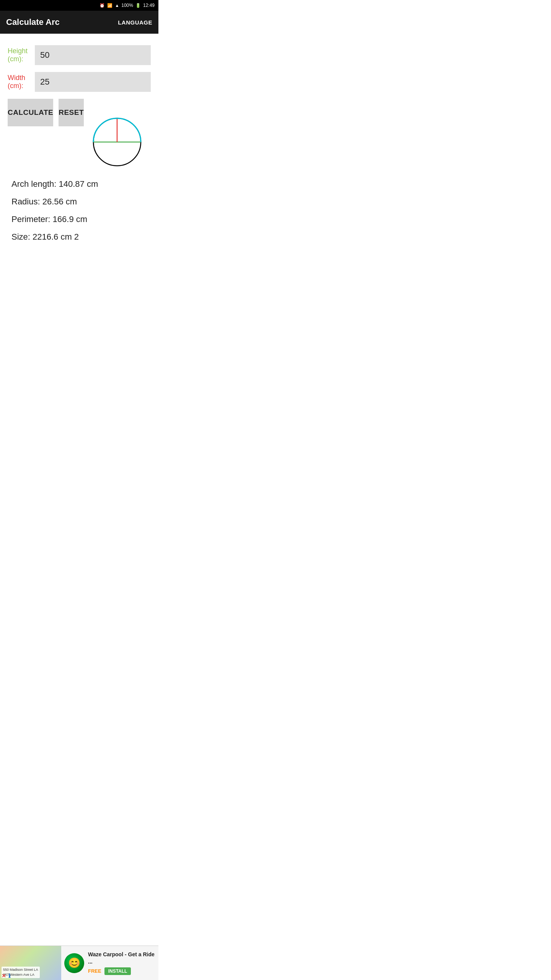 The width and height of the screenshot is (551, 980). Describe the element at coordinates (79, 133) in the screenshot. I see `action-row: CALCULATE RESET` at that location.